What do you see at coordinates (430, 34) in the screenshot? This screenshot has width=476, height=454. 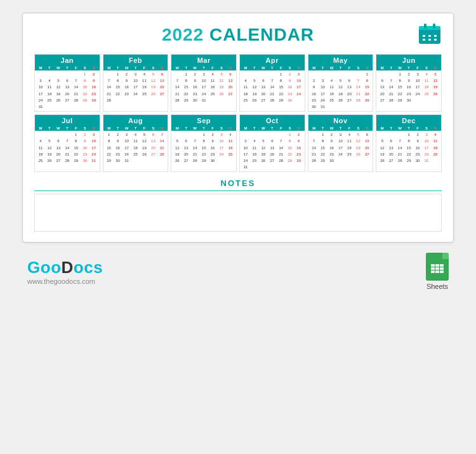 I see `calendar-icon` at bounding box center [430, 34].